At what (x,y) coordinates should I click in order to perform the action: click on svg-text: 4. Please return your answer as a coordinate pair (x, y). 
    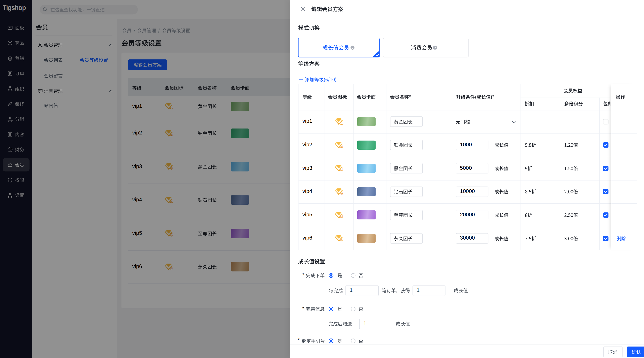
    Looking at the image, I should click on (341, 193).